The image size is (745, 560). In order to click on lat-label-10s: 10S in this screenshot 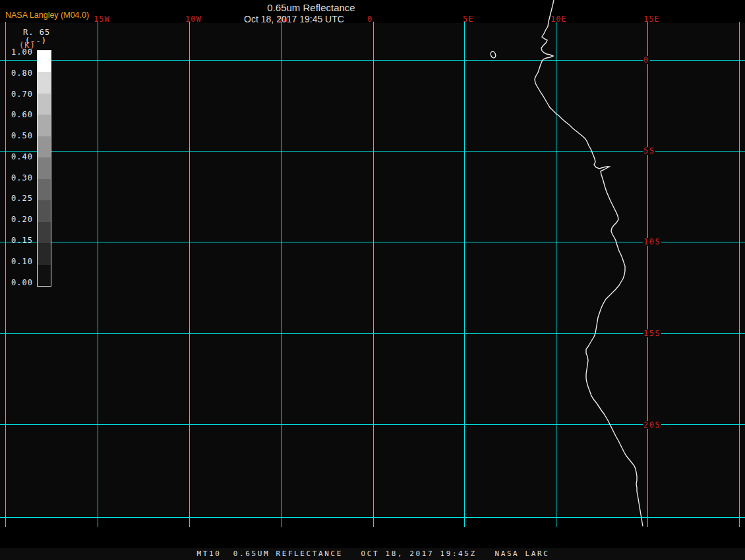, I will do `click(652, 242)`.